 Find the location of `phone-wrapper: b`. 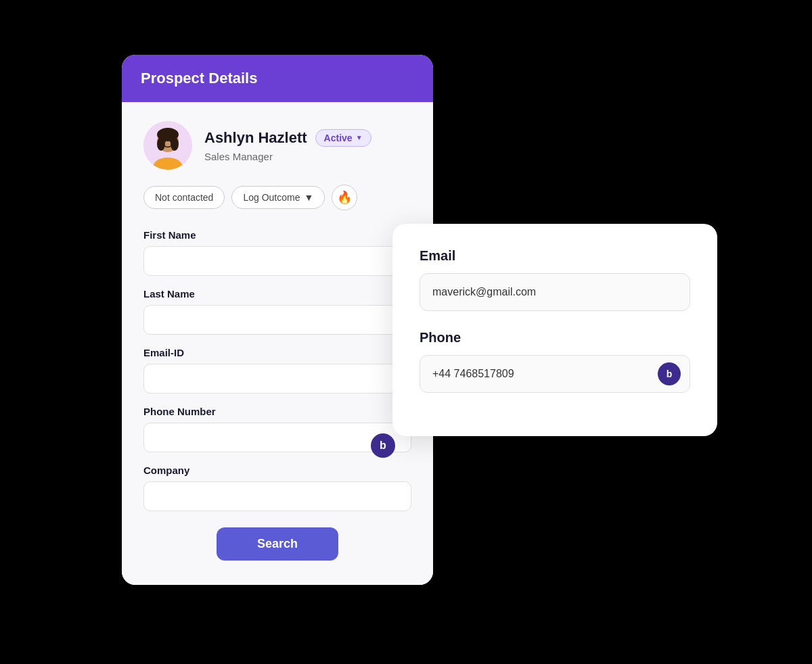

phone-wrapper: b is located at coordinates (555, 374).